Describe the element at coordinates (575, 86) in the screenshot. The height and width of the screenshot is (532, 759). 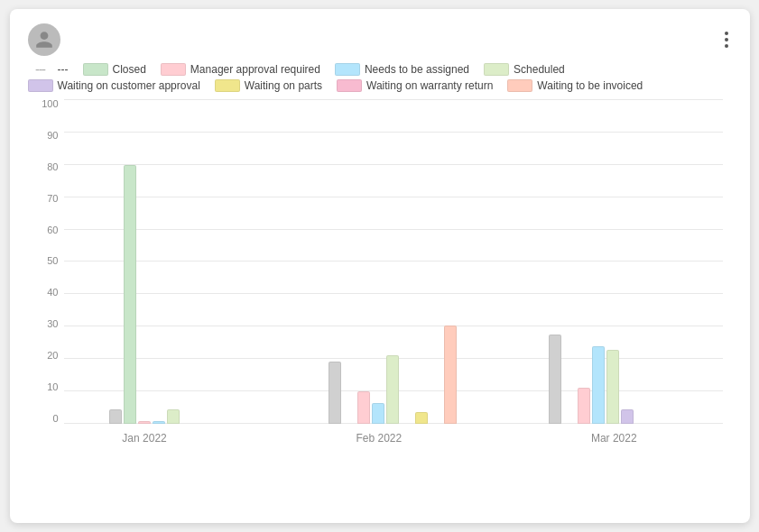
I see `legend-item-waiting_invoice: Waiting to be invoiced` at that location.